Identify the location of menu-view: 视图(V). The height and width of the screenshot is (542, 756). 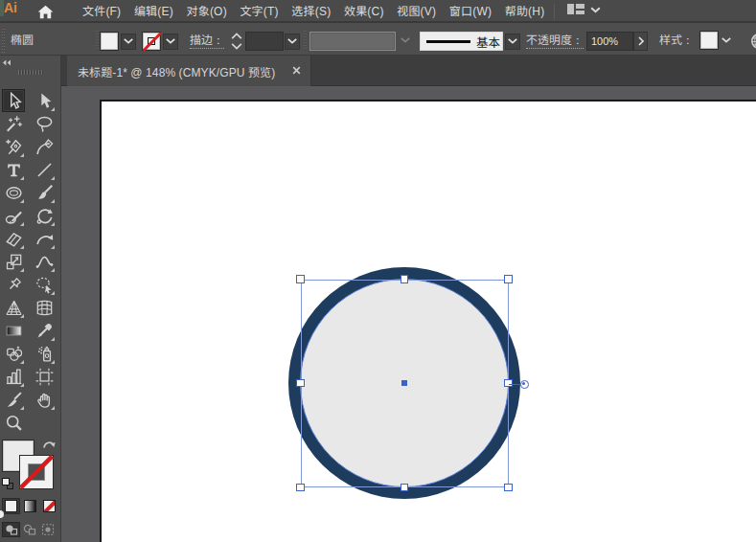
(416, 11).